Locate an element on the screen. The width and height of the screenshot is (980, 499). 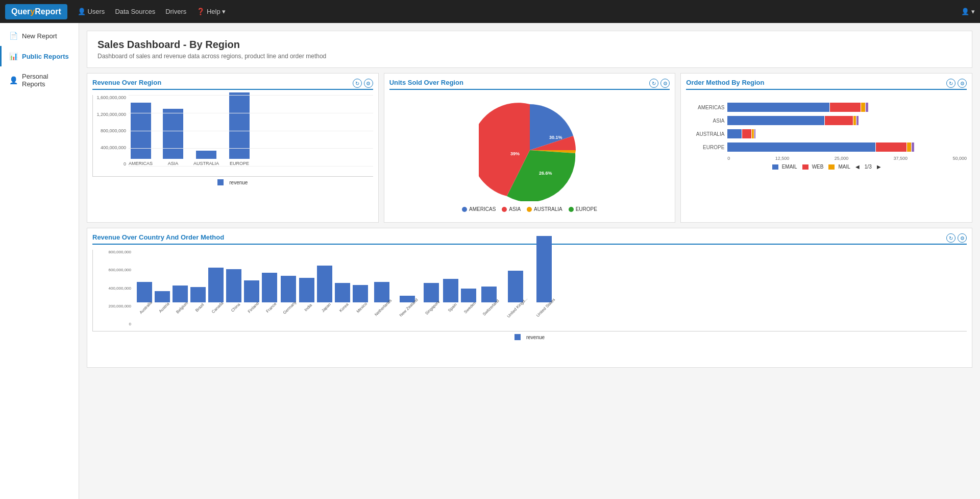
revenue-country-title: Revenue Over Country And Order Method is located at coordinates (530, 239).